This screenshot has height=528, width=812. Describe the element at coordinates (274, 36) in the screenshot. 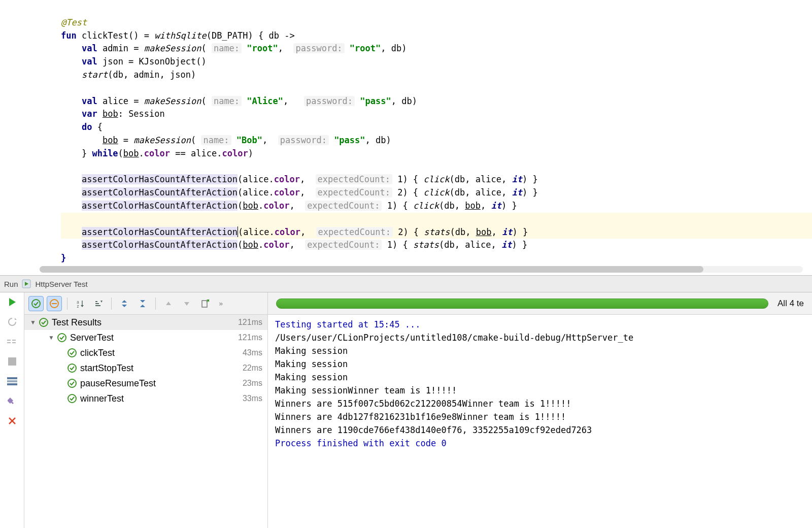

I see `lambda-param-db: db` at that location.